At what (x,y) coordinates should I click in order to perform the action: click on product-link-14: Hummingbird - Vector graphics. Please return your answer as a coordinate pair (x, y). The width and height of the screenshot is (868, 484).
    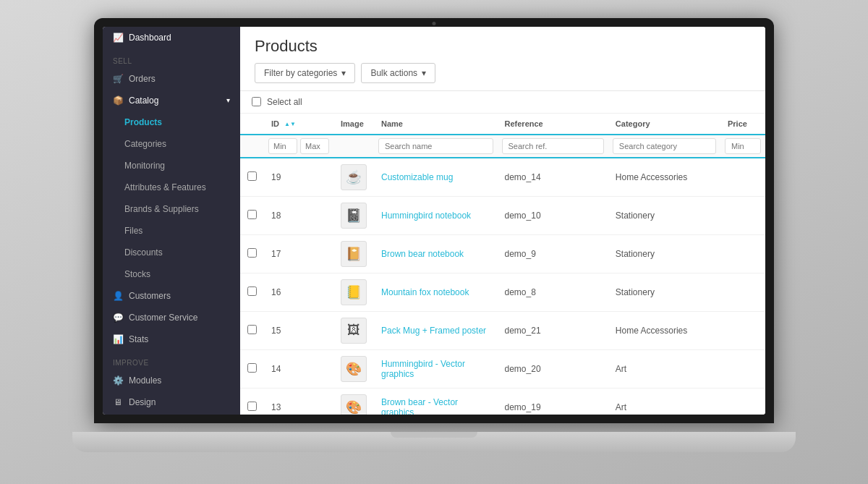
    Looking at the image, I should click on (423, 369).